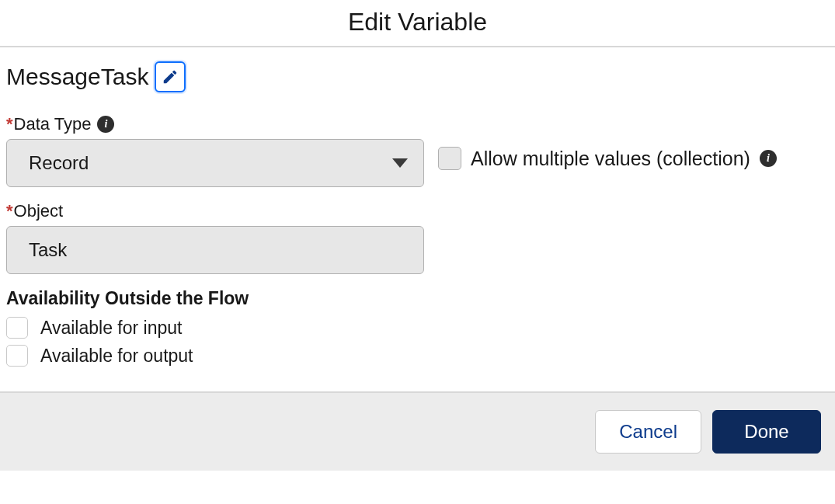  What do you see at coordinates (418, 211) in the screenshot?
I see `object-label: *Object` at bounding box center [418, 211].